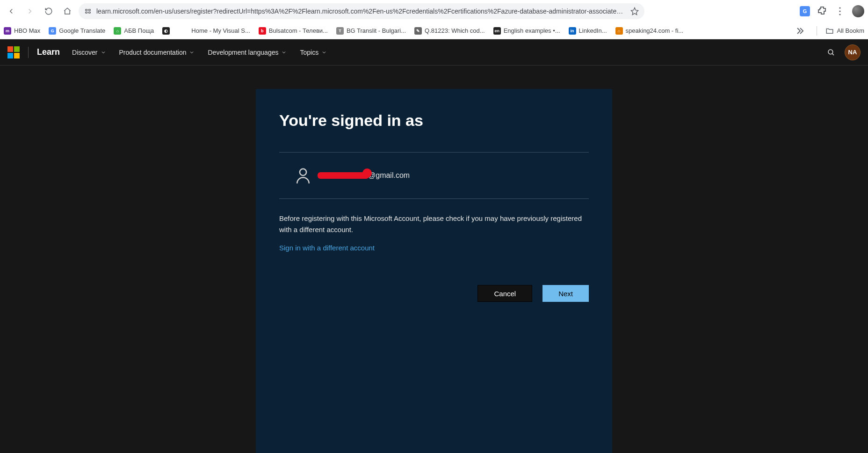 The width and height of the screenshot is (868, 453). I want to click on bookmark-item: inLinkedIn..., so click(588, 31).